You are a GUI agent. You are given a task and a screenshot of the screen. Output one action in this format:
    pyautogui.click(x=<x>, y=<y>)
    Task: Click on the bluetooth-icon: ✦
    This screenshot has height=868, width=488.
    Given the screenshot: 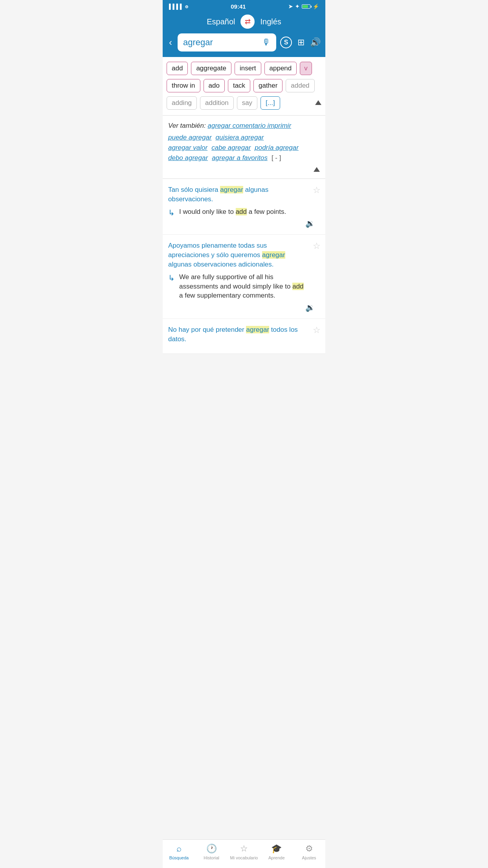 What is the action you would take?
    pyautogui.click(x=297, y=6)
    